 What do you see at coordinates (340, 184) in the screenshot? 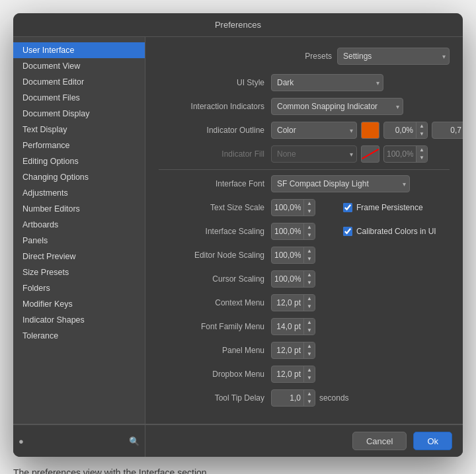
I see `interface-font-select: SF Compact Display Light` at bounding box center [340, 184].